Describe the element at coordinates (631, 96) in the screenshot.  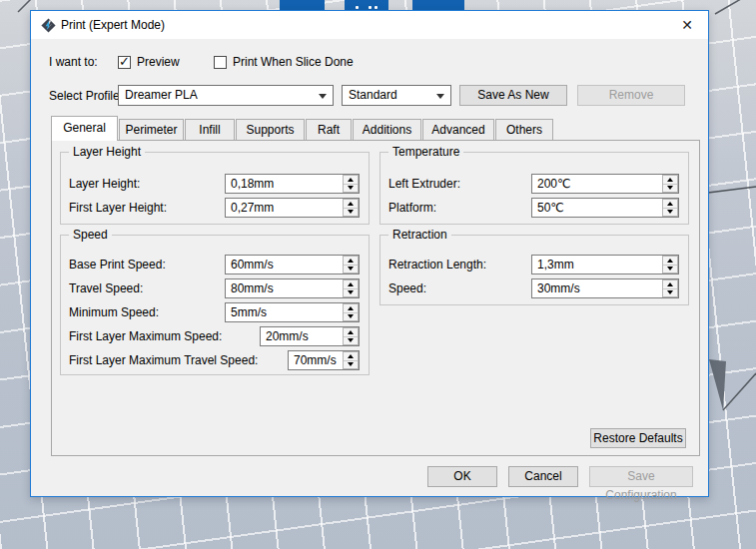
I see `remove-button: Remove` at that location.